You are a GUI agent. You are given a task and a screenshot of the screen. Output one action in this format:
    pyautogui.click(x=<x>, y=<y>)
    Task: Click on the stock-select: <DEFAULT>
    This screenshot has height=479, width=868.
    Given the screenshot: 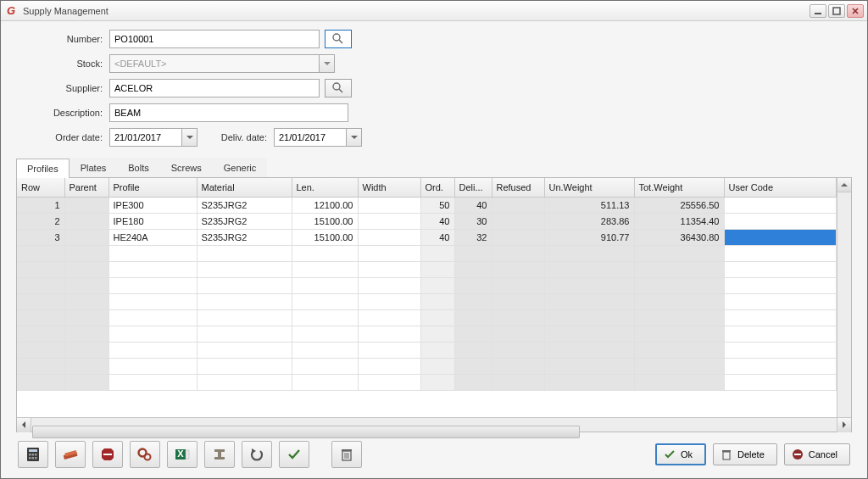 What is the action you would take?
    pyautogui.click(x=214, y=64)
    